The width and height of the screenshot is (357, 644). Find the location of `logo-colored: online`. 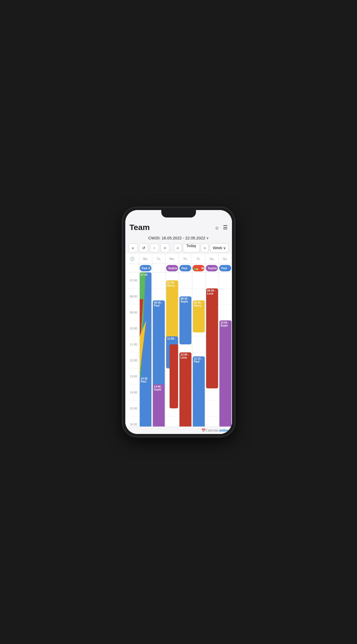

logo-colored: online is located at coordinates (224, 430).